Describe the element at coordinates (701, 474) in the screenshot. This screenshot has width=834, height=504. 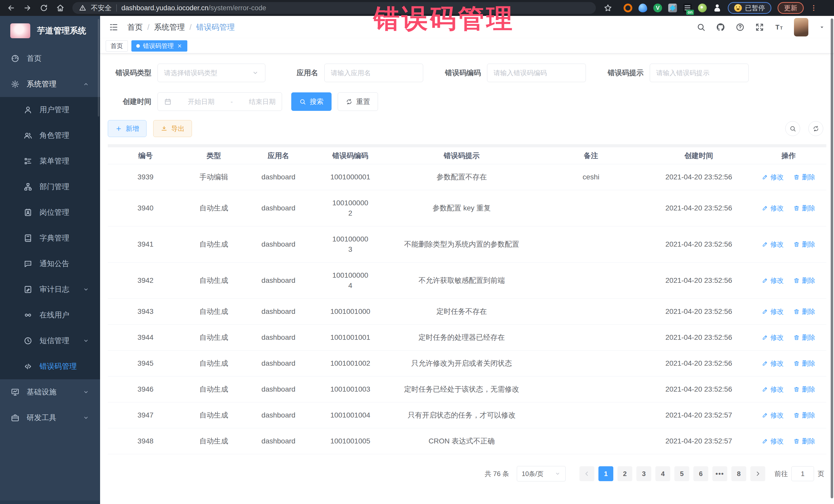
I see `page-button-6: 6` at that location.